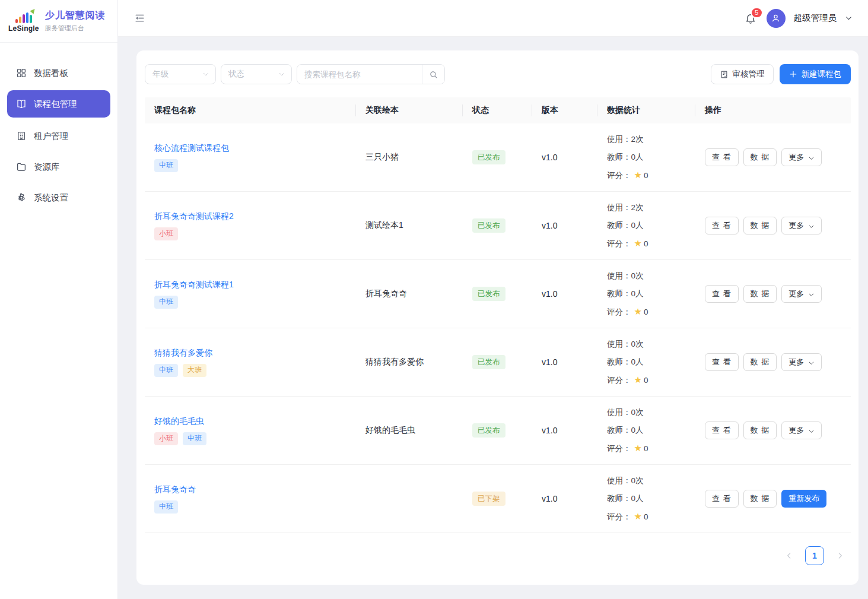 The image size is (868, 599). What do you see at coordinates (565, 110) in the screenshot?
I see `column-header-version: 版本` at bounding box center [565, 110].